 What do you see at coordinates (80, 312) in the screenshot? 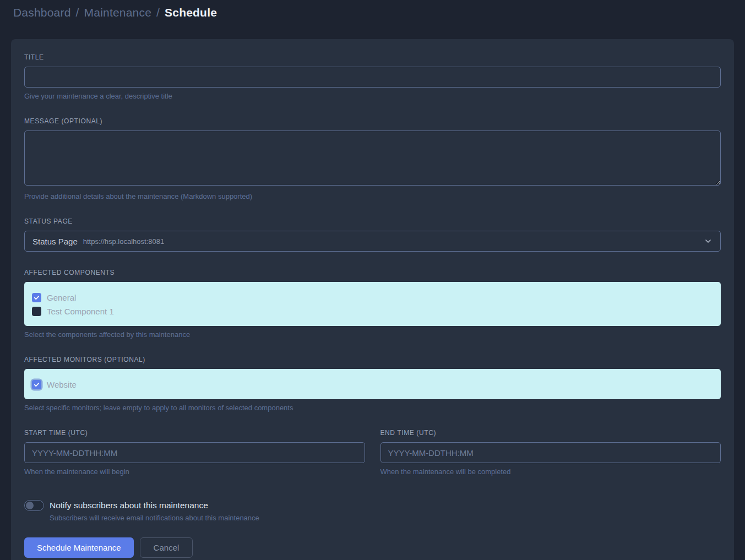
I see `component-option-label: Test Component 1` at bounding box center [80, 312].